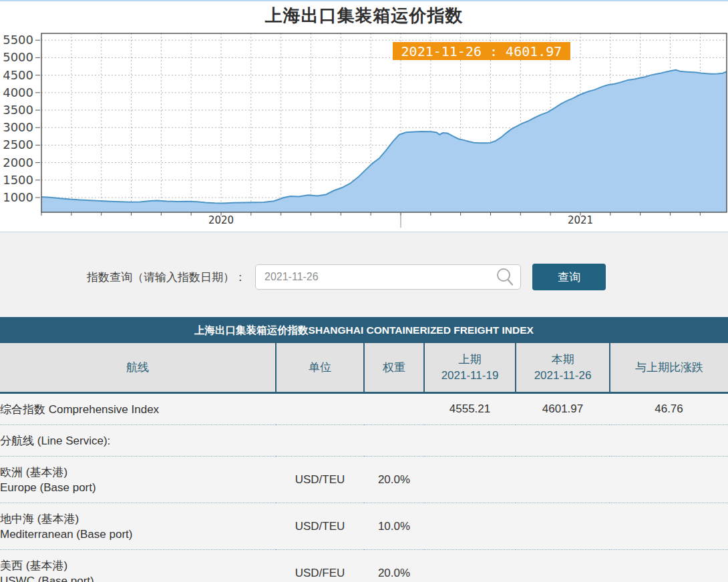 This screenshot has height=582, width=728. Describe the element at coordinates (18, 57) in the screenshot. I see `svg-text: 5000` at that location.